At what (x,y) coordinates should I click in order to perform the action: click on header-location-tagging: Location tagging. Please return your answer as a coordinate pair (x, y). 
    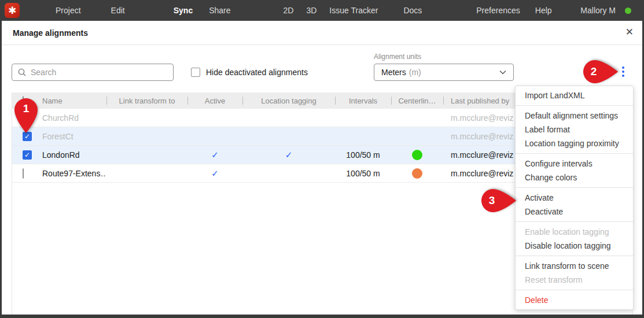
    Looking at the image, I should click on (289, 101).